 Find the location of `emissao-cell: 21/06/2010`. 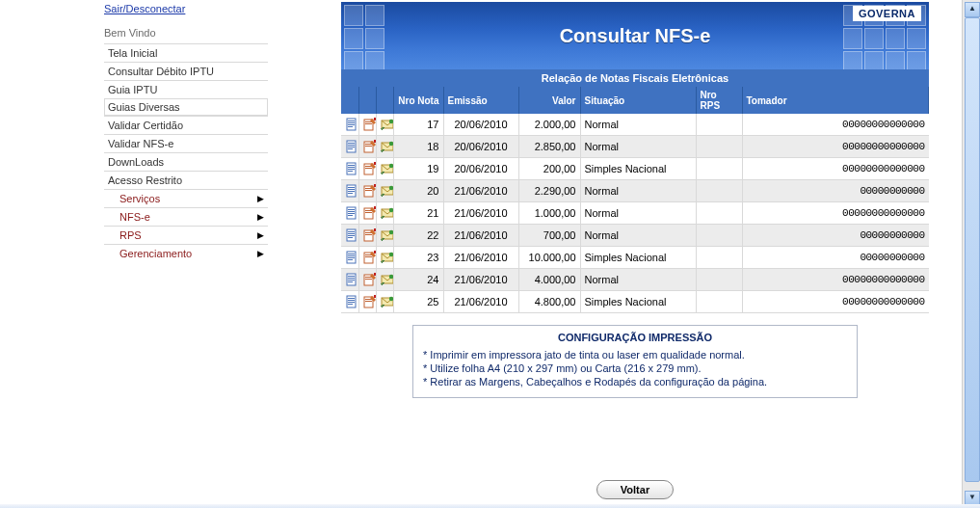

emissao-cell: 21/06/2010 is located at coordinates (481, 258).